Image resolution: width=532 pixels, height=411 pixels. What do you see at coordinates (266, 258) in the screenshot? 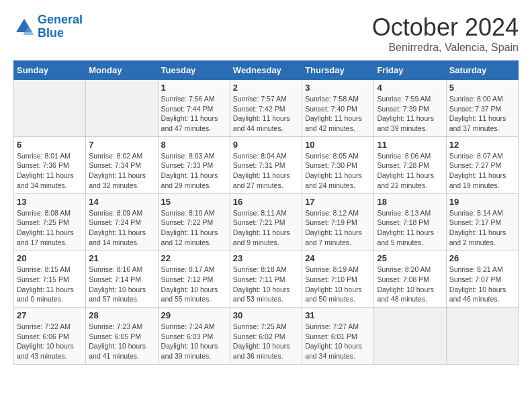
I see `day-number: 23` at bounding box center [266, 258].